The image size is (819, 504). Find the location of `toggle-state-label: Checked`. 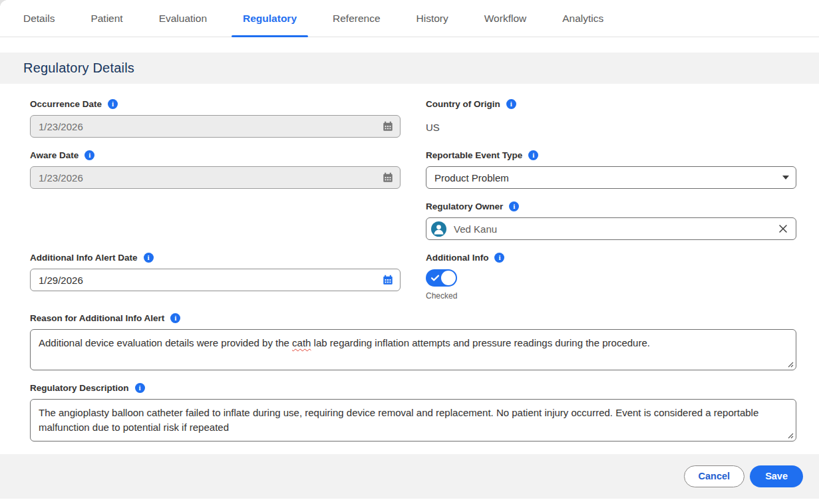

toggle-state-label: Checked is located at coordinates (611, 296).